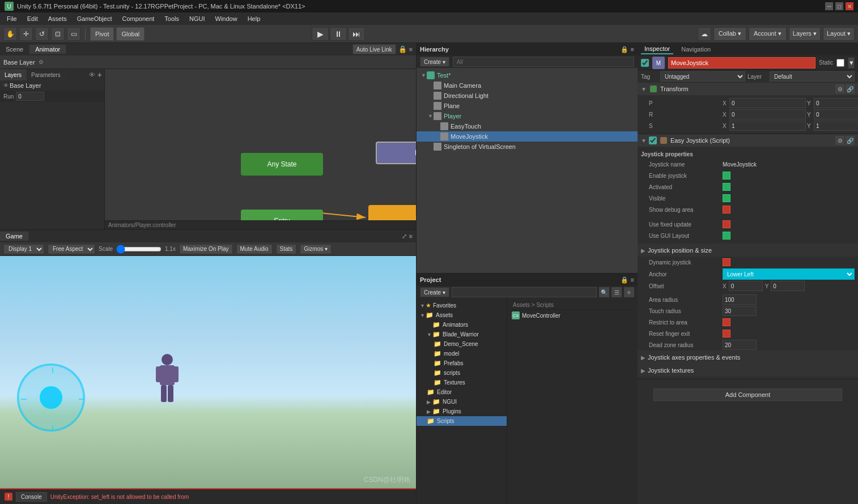 This screenshot has height=504, width=858. I want to click on hierarchy-search-input, so click(543, 62).